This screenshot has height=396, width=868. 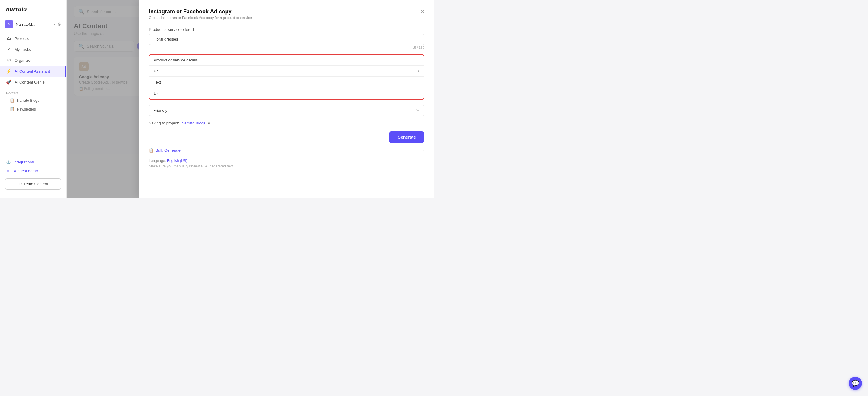 I want to click on sidebar-item-ai-content-assistant: ⚡ AI Content Assistant, so click(x=33, y=71).